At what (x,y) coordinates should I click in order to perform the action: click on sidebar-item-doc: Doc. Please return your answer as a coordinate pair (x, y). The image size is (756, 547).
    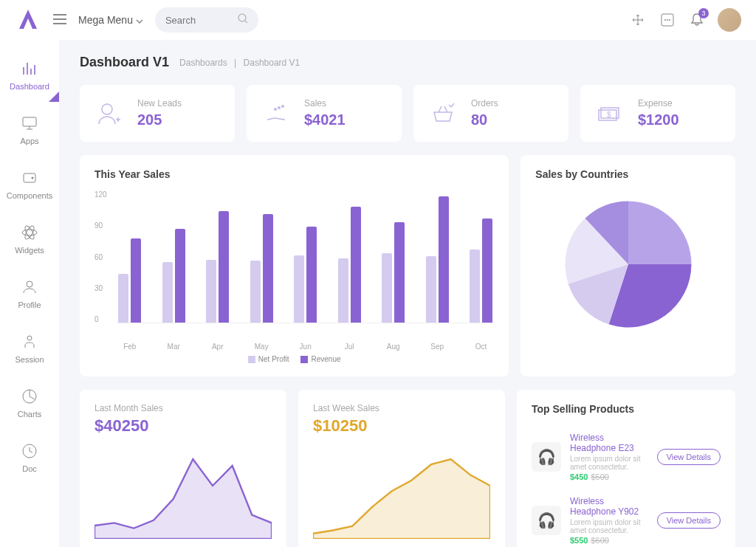
    Looking at the image, I should click on (30, 457).